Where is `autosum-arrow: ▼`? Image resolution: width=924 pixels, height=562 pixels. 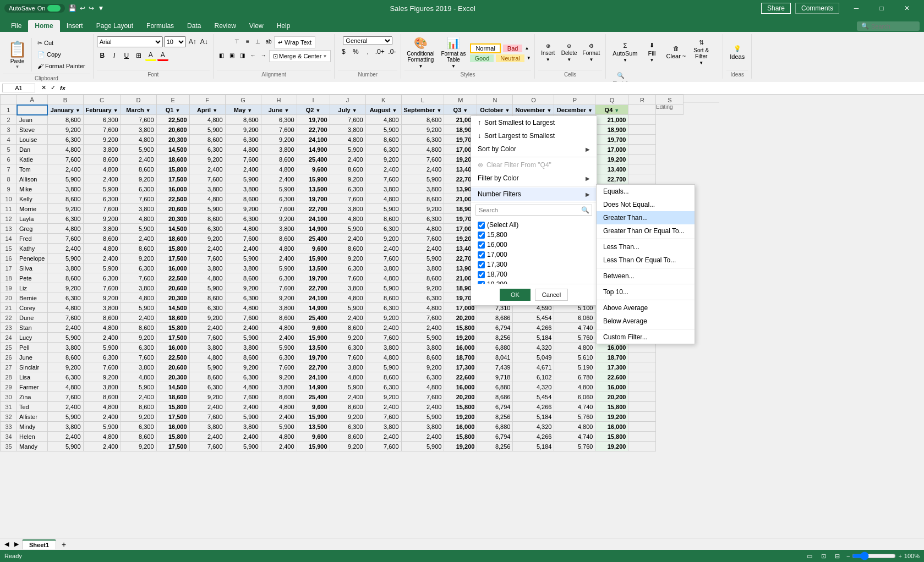 autosum-arrow: ▼ is located at coordinates (625, 60).